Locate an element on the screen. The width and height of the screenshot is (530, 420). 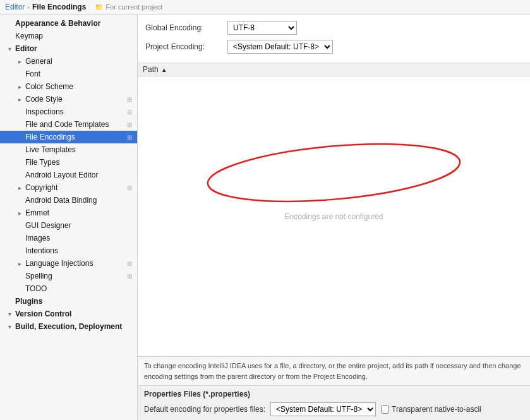
sidebar-item-build-execution: ▾Build, Execution, Deployment is located at coordinates (68, 327).